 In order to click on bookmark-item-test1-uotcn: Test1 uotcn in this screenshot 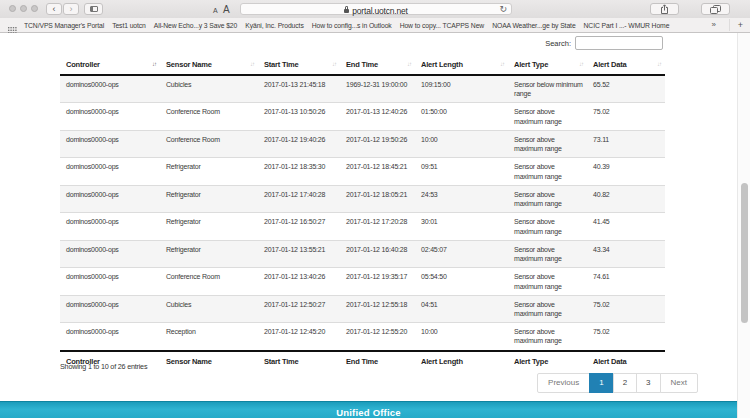, I will do `click(129, 26)`.